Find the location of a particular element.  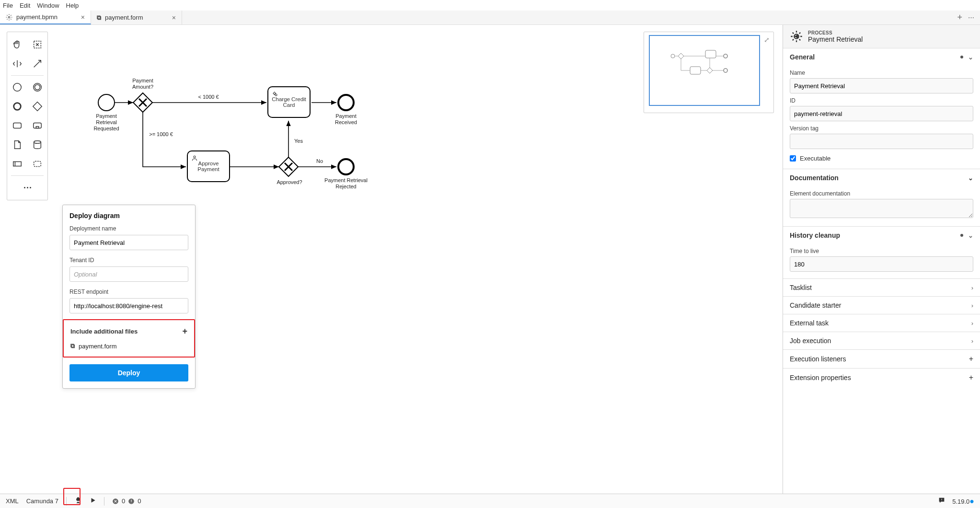

end-event-icon is located at coordinates (17, 106).